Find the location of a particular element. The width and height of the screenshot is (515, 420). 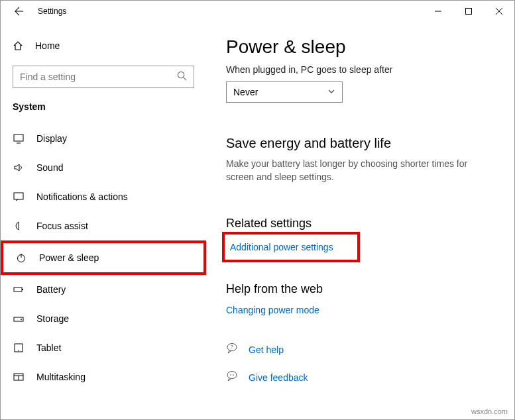

display-icon is located at coordinates (19, 138).